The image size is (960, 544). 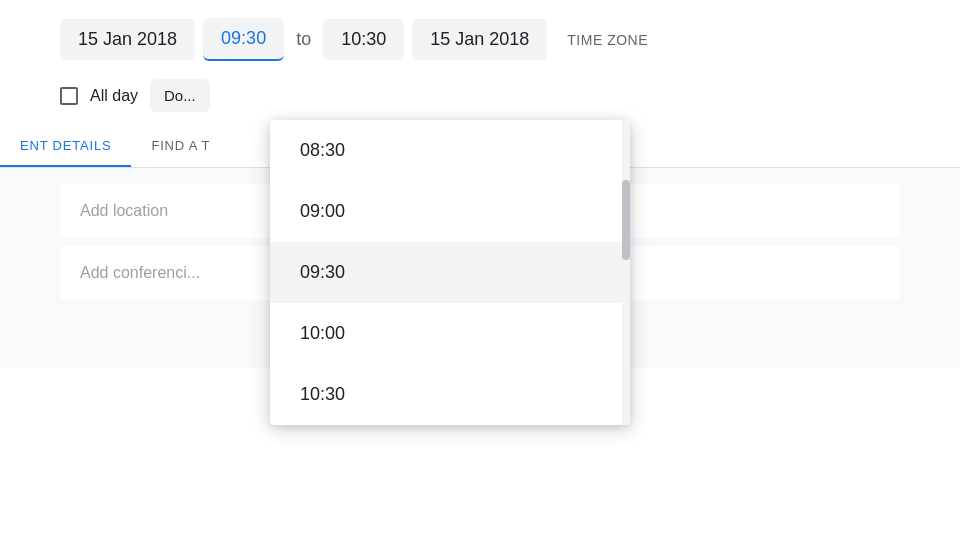 I want to click on dropdown-item-0930: 09:30, so click(x=450, y=272).